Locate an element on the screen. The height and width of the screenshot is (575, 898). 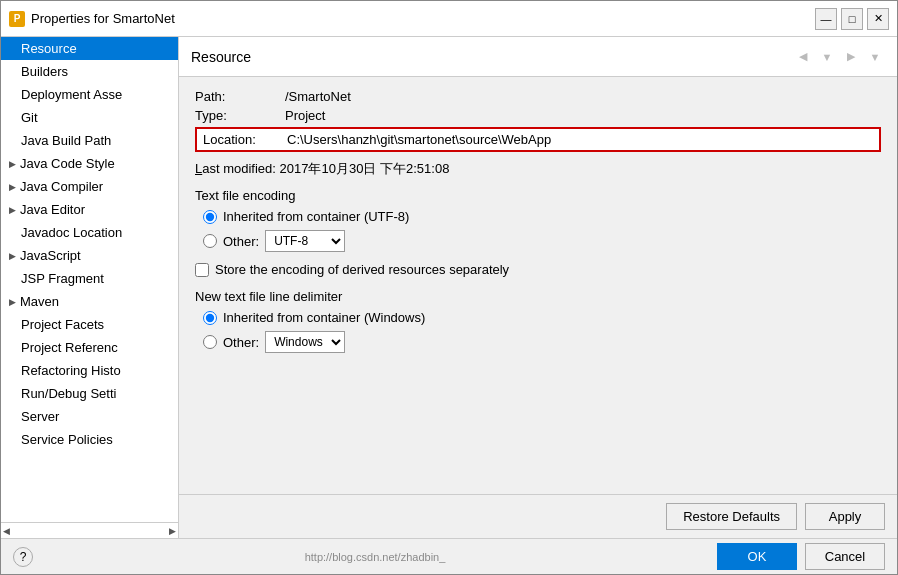
nav-dropdown-back-button: ▼ is located at coordinates (827, 57).